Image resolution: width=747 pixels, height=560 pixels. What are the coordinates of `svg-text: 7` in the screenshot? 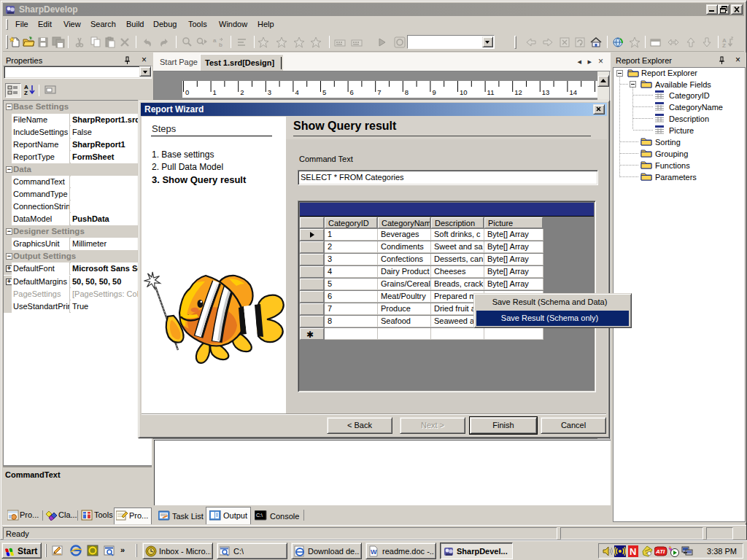 It's located at (379, 92).